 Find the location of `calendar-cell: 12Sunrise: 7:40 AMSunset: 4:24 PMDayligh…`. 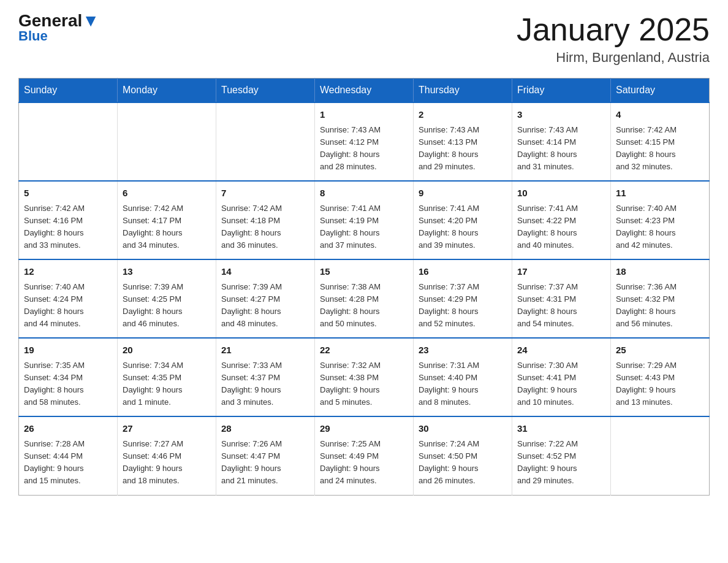

calendar-cell: 12Sunrise: 7:40 AMSunset: 4:24 PMDayligh… is located at coordinates (69, 299).